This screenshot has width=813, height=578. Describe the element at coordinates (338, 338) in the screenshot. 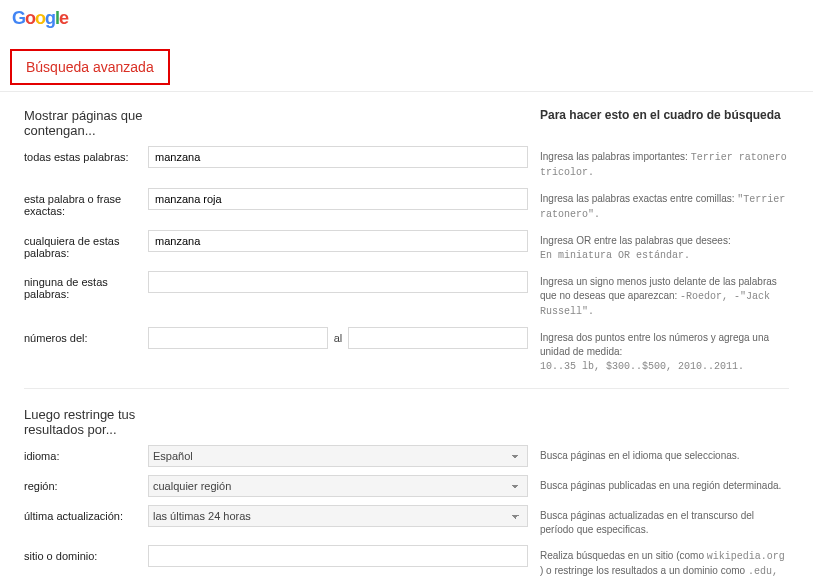

I see `range-separator: al` at that location.